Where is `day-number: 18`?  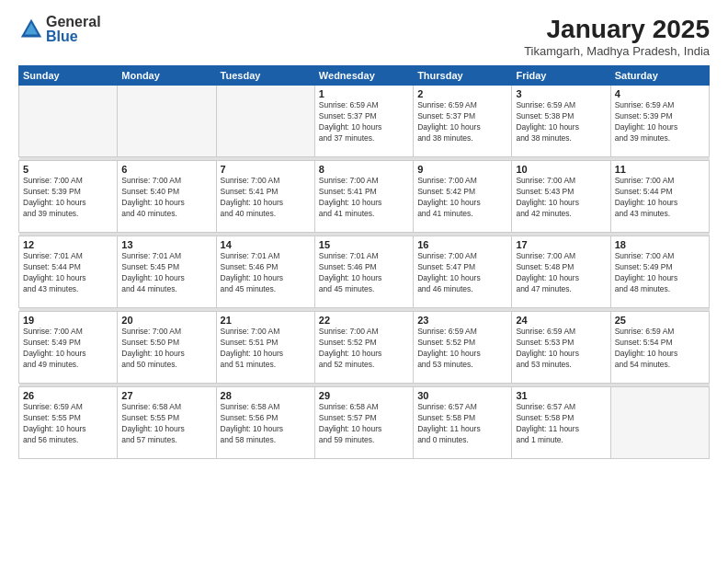
day-number: 18 is located at coordinates (660, 245).